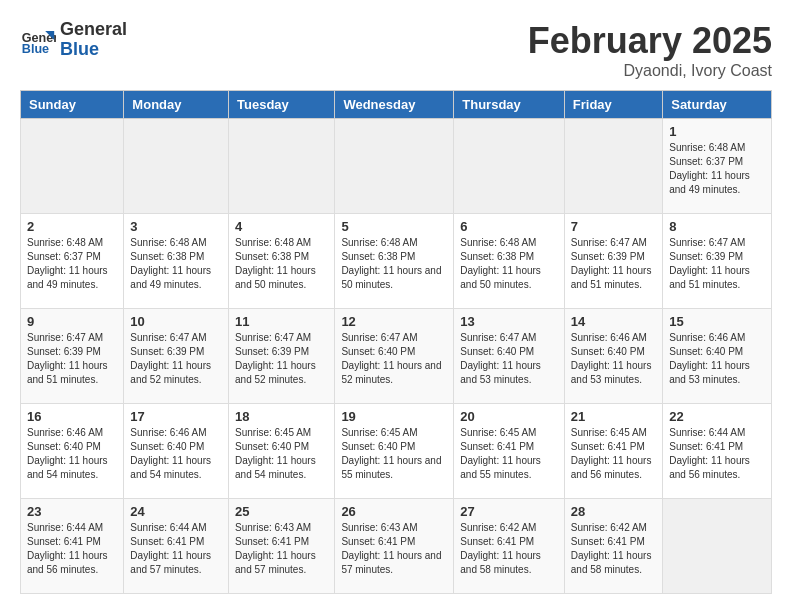 This screenshot has width=792, height=612. I want to click on day-info: Sunrise: 6:42 AM Sunset: 6:41 PM Dayligh…, so click(614, 549).